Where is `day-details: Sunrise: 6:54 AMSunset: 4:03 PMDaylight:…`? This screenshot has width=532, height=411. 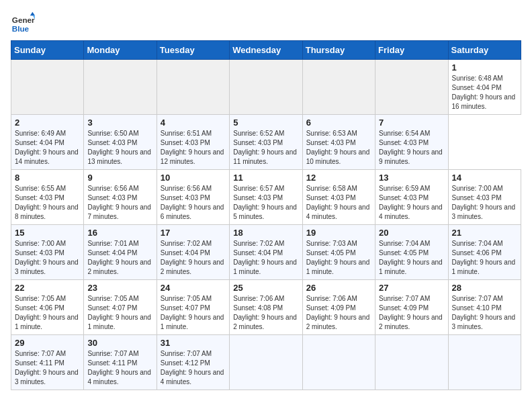
day-details: Sunrise: 6:54 AMSunset: 4:03 PMDaylight:… is located at coordinates (411, 148).